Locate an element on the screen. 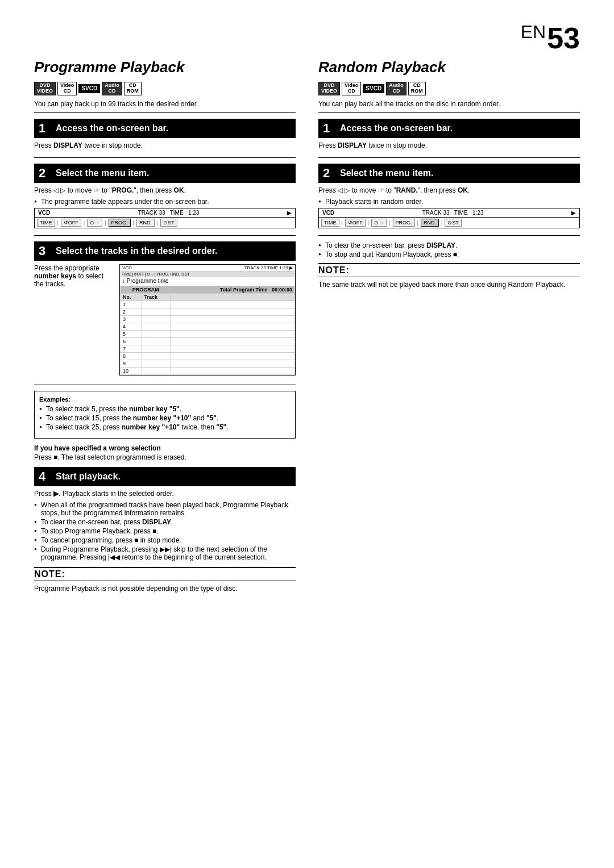 The width and height of the screenshot is (614, 868). random-step-title-1: Access the on-screen bar. is located at coordinates (396, 128).